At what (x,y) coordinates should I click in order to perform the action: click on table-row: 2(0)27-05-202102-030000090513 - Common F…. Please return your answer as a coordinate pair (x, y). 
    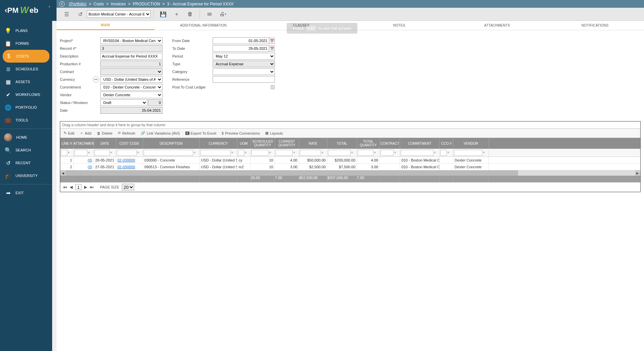
    Looking at the image, I should click on (350, 167).